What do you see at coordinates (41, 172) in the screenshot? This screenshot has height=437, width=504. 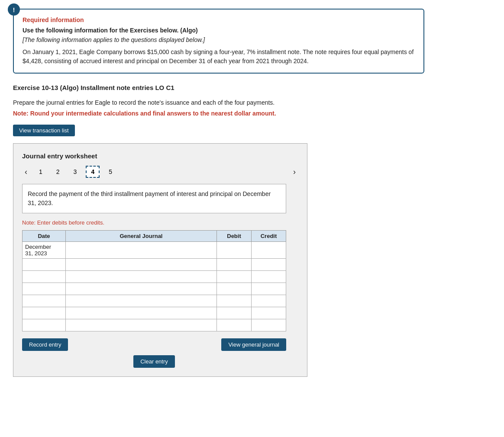 I see `tab-1: 1` at bounding box center [41, 172].